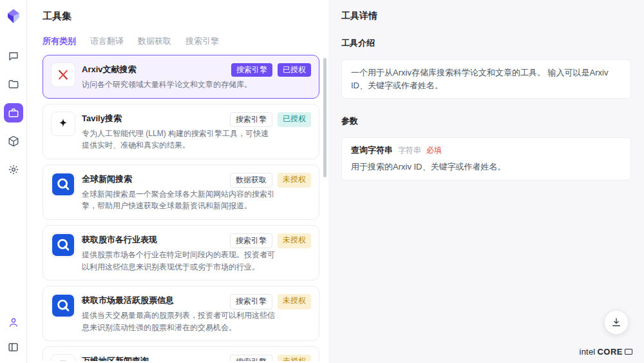 This screenshot has height=363, width=644. Describe the element at coordinates (486, 121) in the screenshot. I see `params-section-title: 参数` at that location.